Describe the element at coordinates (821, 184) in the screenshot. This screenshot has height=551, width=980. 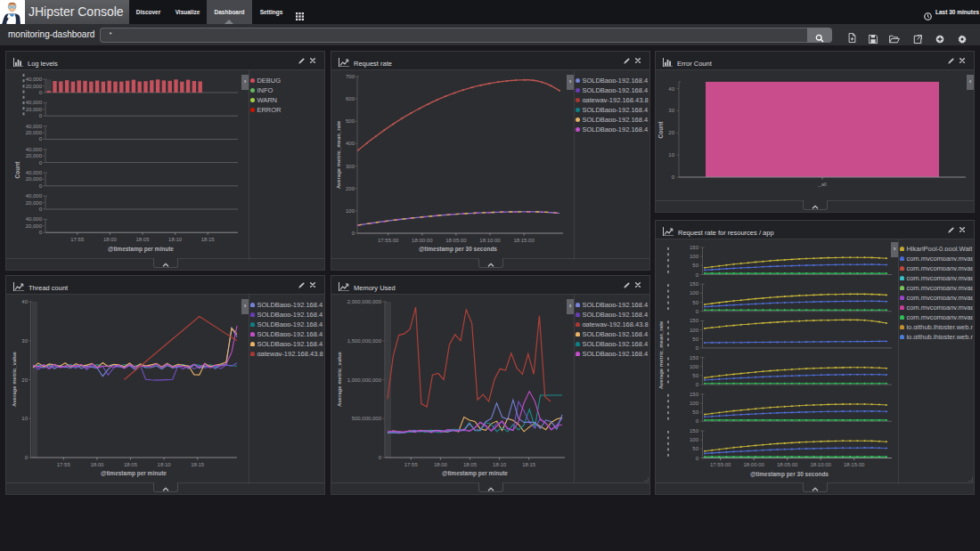
I see `svg-text: _all` at that location.